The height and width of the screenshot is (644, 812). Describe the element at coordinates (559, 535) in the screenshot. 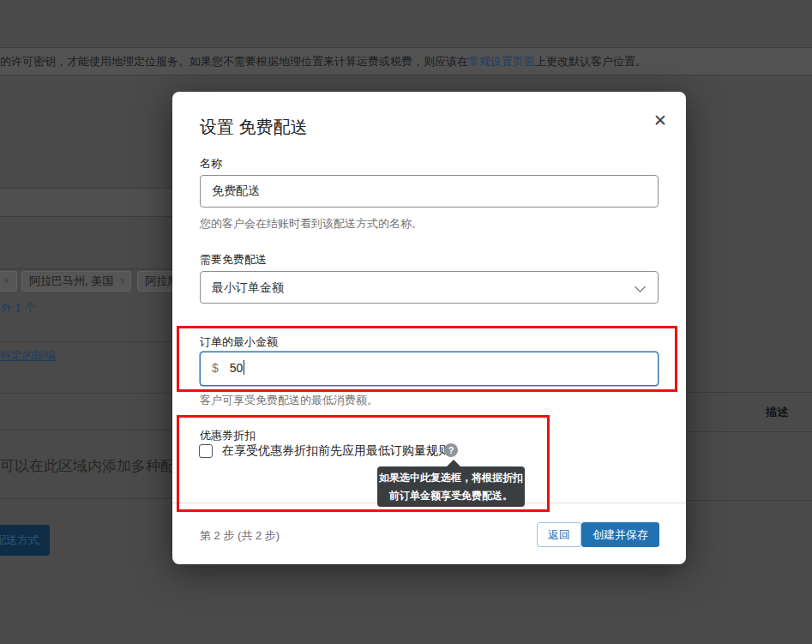

I see `back-button: 返回` at that location.